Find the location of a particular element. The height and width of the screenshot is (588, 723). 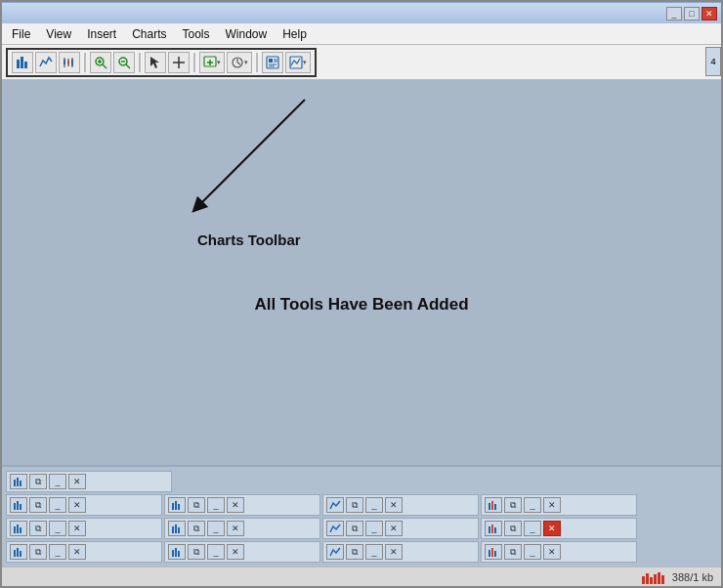

minimize-button: _ is located at coordinates (674, 14).